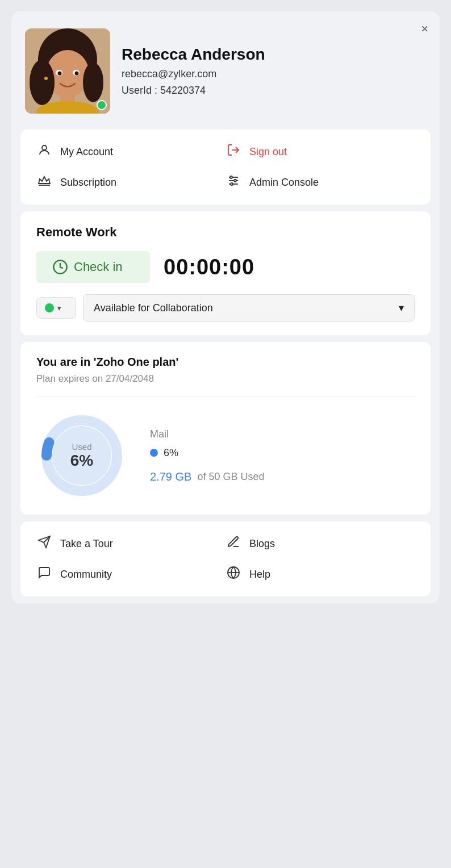  Describe the element at coordinates (154, 453) in the screenshot. I see `mail-dot` at that location.